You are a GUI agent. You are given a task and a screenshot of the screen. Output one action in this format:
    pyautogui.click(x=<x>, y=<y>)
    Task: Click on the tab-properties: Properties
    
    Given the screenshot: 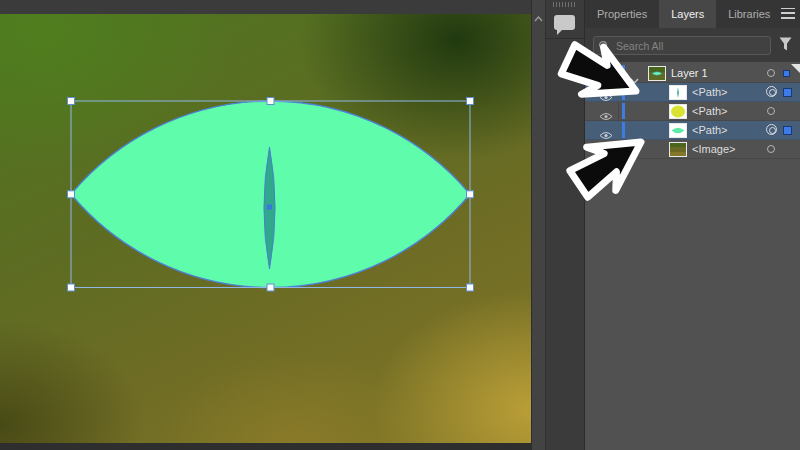 What is the action you would take?
    pyautogui.click(x=622, y=14)
    